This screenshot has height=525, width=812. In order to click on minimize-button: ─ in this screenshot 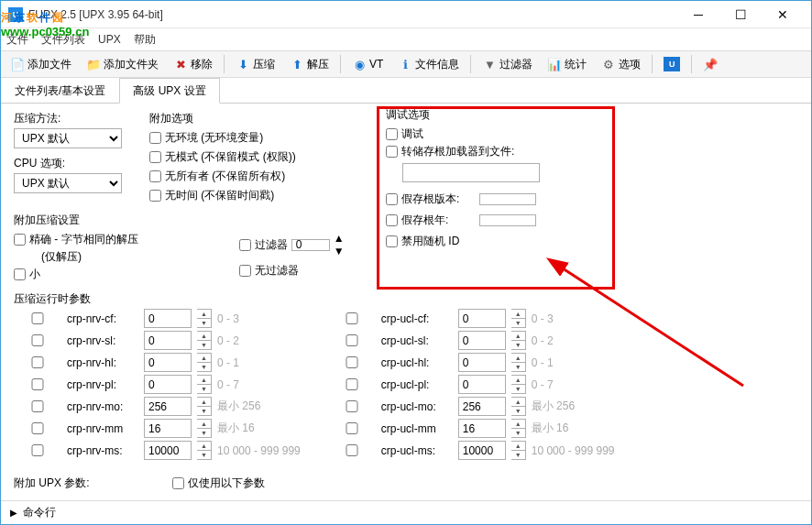, I will do `click(698, 15)`.